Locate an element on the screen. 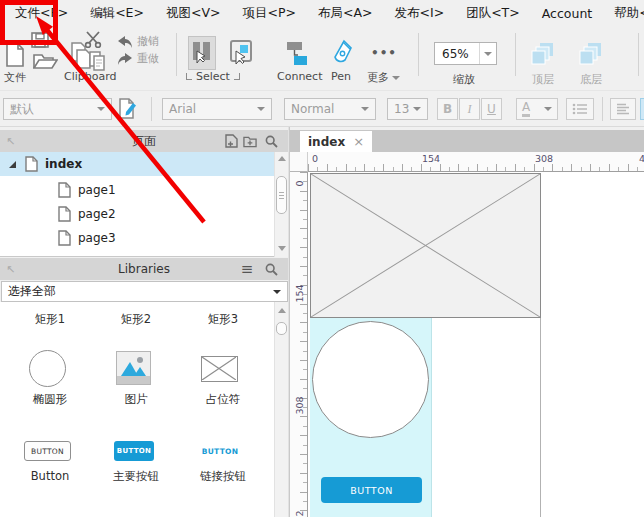  send-to-back-button is located at coordinates (591, 54).